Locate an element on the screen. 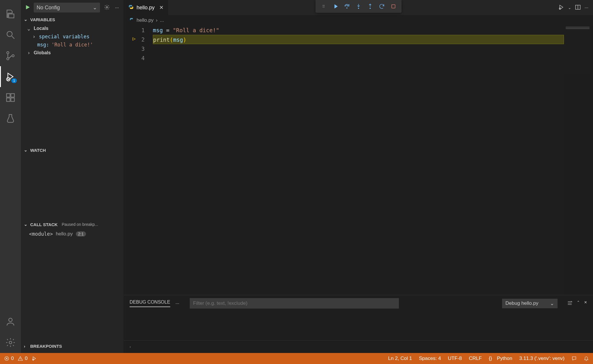 This screenshot has height=364, width=593. run-debug-icon: 1 is located at coordinates (10, 77).